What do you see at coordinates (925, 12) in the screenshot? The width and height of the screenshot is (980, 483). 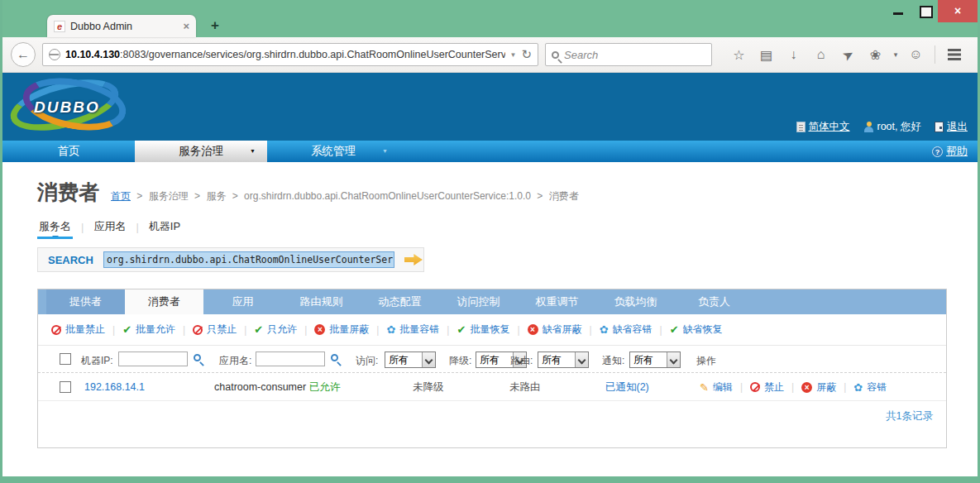 I see `maximize-button` at bounding box center [925, 12].